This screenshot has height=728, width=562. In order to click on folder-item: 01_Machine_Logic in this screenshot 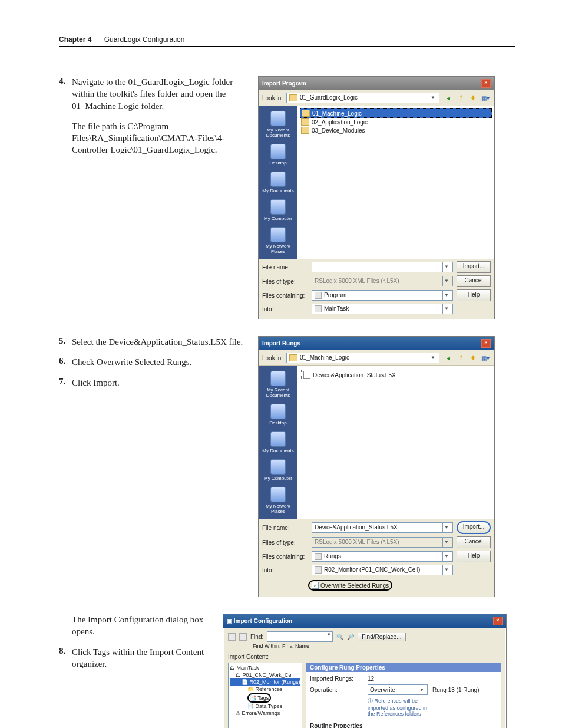, I will do `click(396, 113)`.